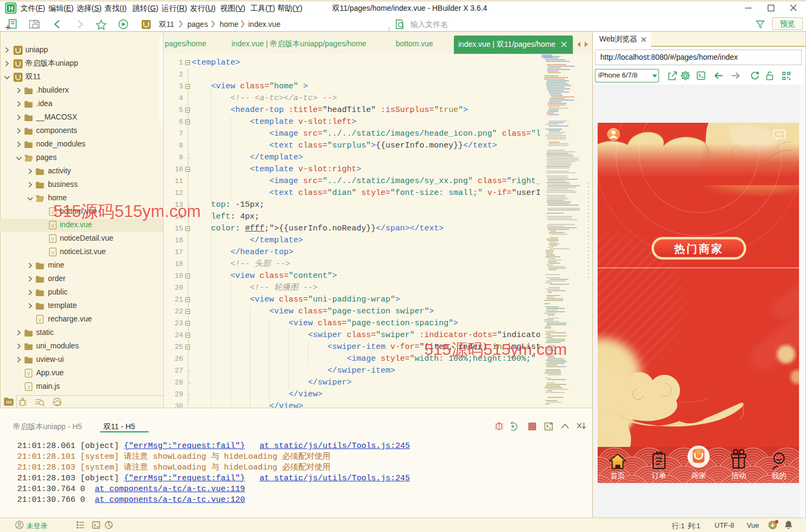 This screenshot has height=532, width=806. Describe the element at coordinates (29, 387) in the screenshot. I see `svg-text: J` at that location.